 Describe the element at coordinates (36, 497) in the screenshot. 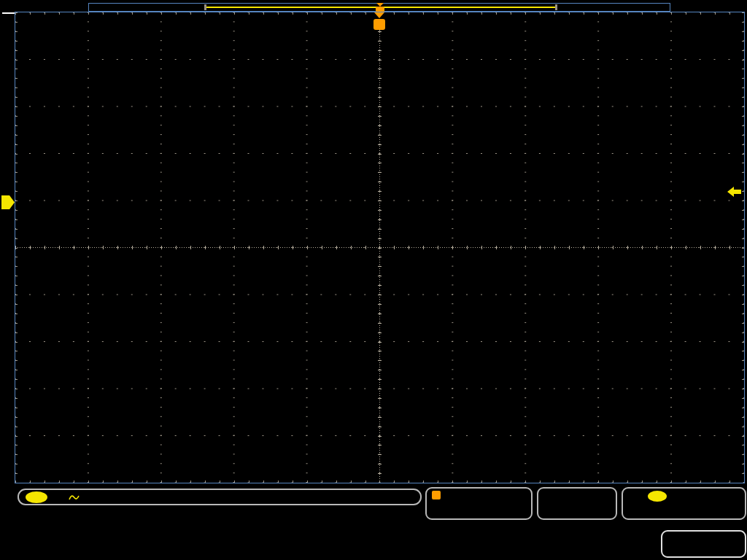

I see `ch1-number-icon` at that location.